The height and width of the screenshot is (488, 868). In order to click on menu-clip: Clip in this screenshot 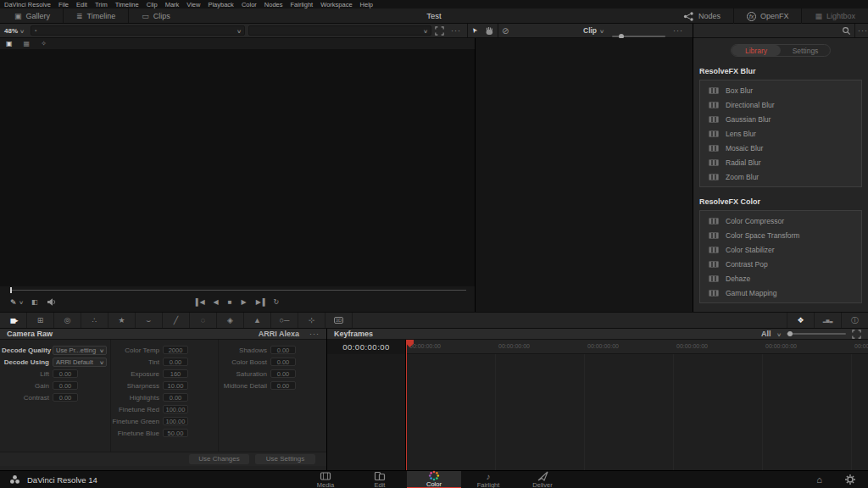, I will do `click(153, 5)`.